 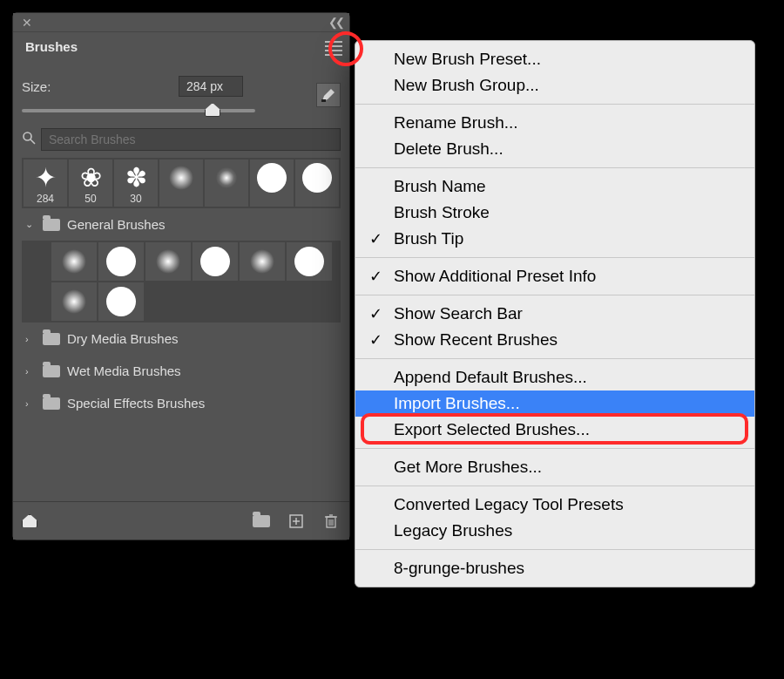 I want to click on menu-item: Rename Brush..., so click(x=555, y=123).